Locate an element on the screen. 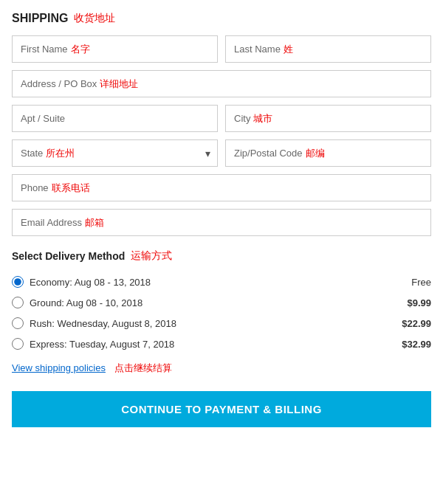 Image resolution: width=443 pixels, height=504 pixels. delivery-option-ground: Ground: Aug 08 - 10, 2018 $9.99 is located at coordinates (222, 303).